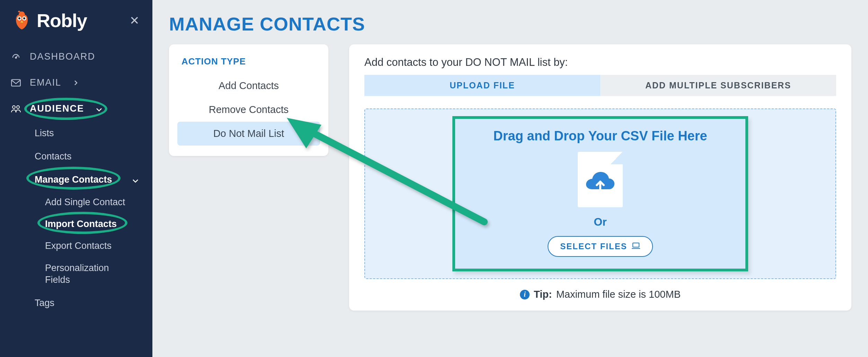 The height and width of the screenshot is (357, 868). I want to click on upload-tabs: UPLOAD FILE ADD MULTIPLE SUBSCRIBERS, so click(600, 85).